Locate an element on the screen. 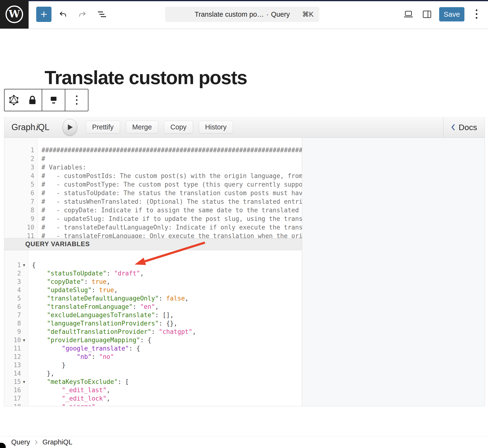  code-text: "updateSlug": true, is located at coordinates (73, 290).